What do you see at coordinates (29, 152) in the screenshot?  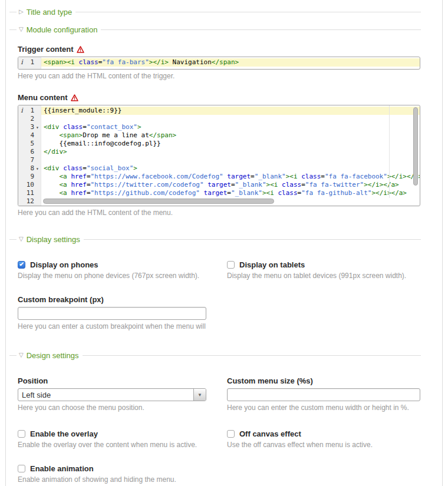 I see `line-number: 6` at bounding box center [29, 152].